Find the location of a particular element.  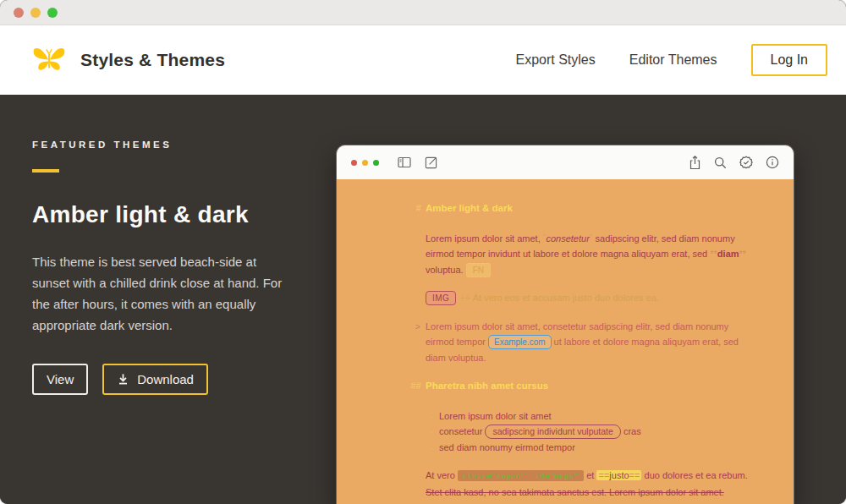

close-window-button is located at coordinates (19, 13).